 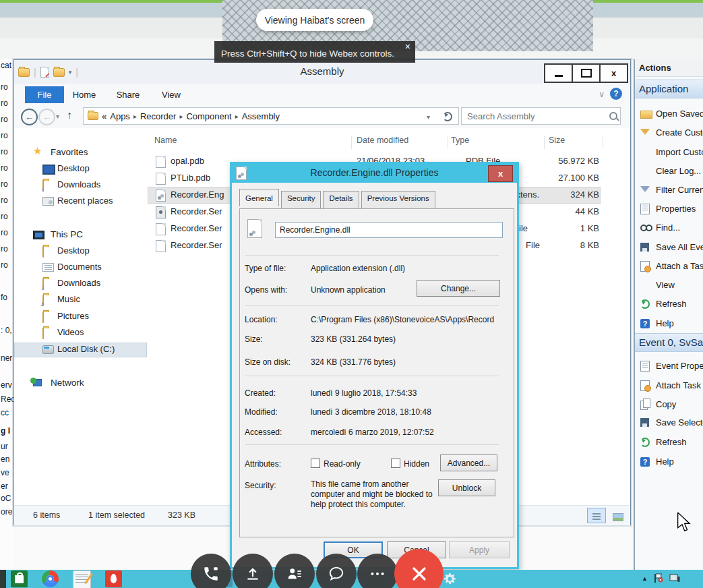 What do you see at coordinates (557, 140) in the screenshot?
I see `column-header-size: Size` at bounding box center [557, 140].